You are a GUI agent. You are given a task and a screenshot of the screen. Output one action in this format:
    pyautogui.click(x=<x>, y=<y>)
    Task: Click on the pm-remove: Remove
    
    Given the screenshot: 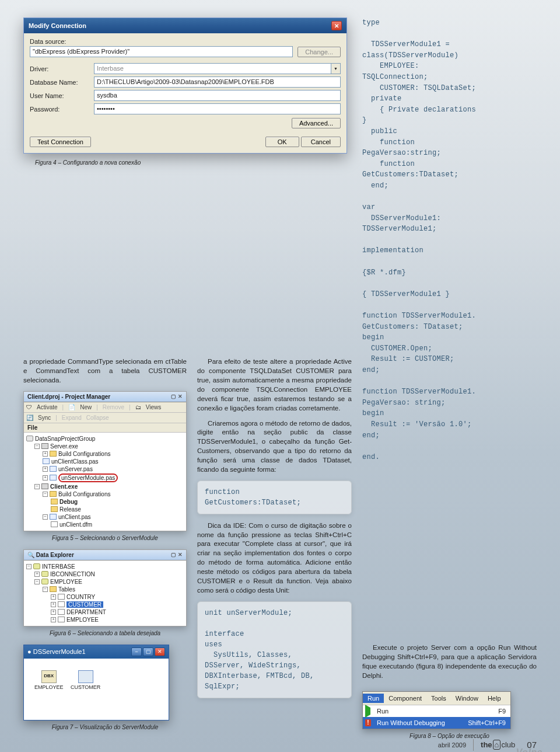 What is the action you would take?
    pyautogui.click(x=113, y=408)
    